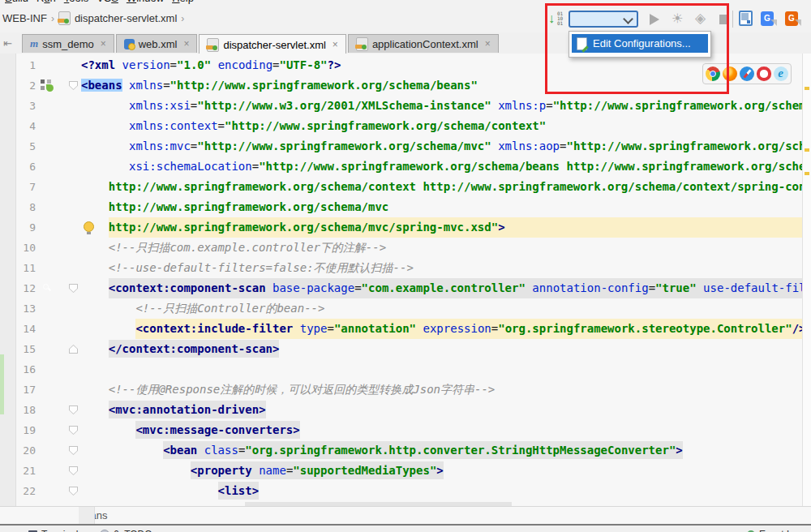 The height and width of the screenshot is (532, 811). Describe the element at coordinates (560, 19) in the screenshot. I see `binary-digits-decoration: 011001` at that location.